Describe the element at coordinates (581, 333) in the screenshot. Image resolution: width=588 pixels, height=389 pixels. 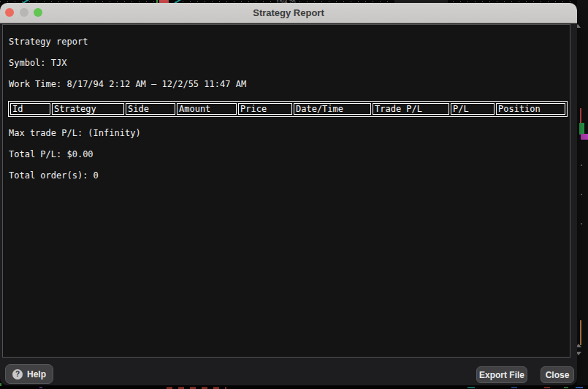
I see `background-orange-line` at that location.